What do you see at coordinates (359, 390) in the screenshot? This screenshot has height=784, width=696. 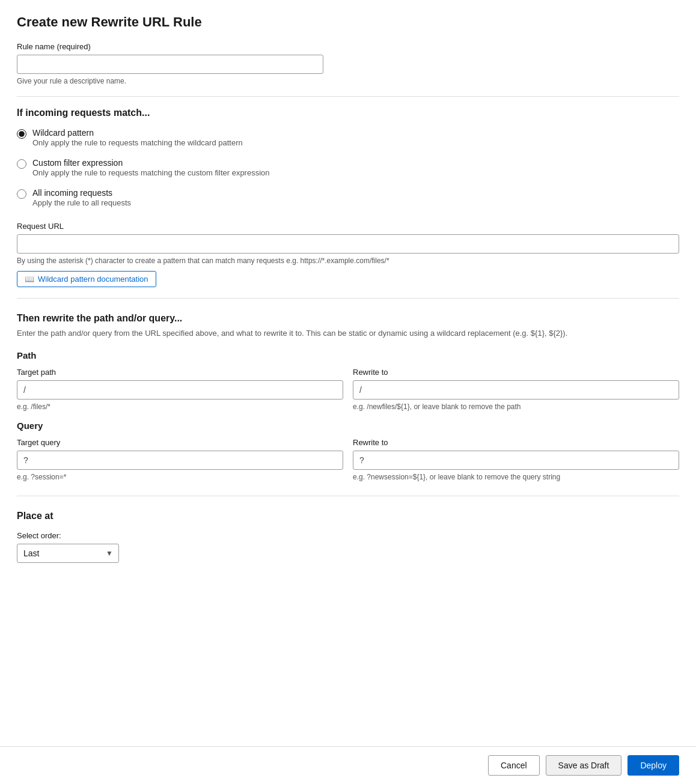 I see `rewrite-path-prefix: /` at bounding box center [359, 390].